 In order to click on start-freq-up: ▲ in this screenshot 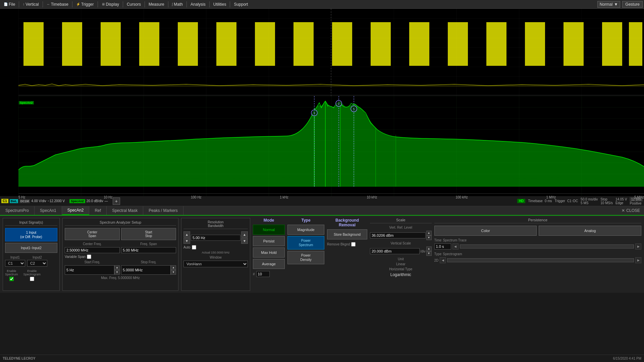, I will do `click(117, 268)`.